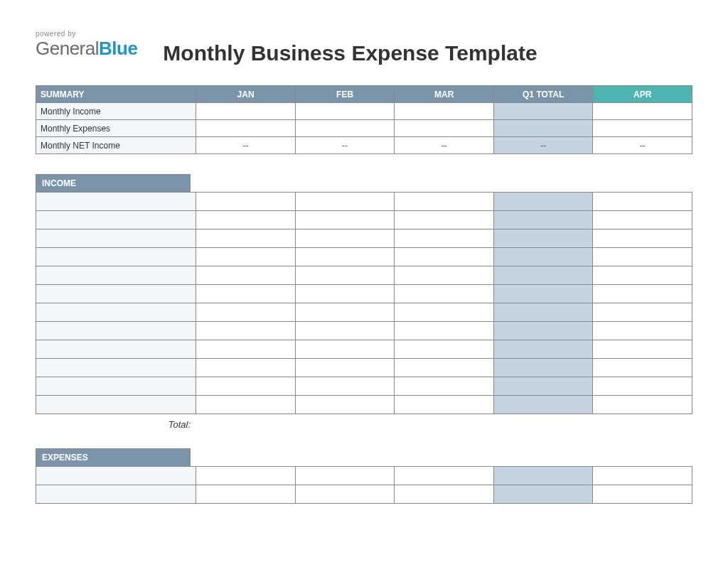  What do you see at coordinates (345, 94) in the screenshot?
I see `col-feb: FEB` at bounding box center [345, 94].